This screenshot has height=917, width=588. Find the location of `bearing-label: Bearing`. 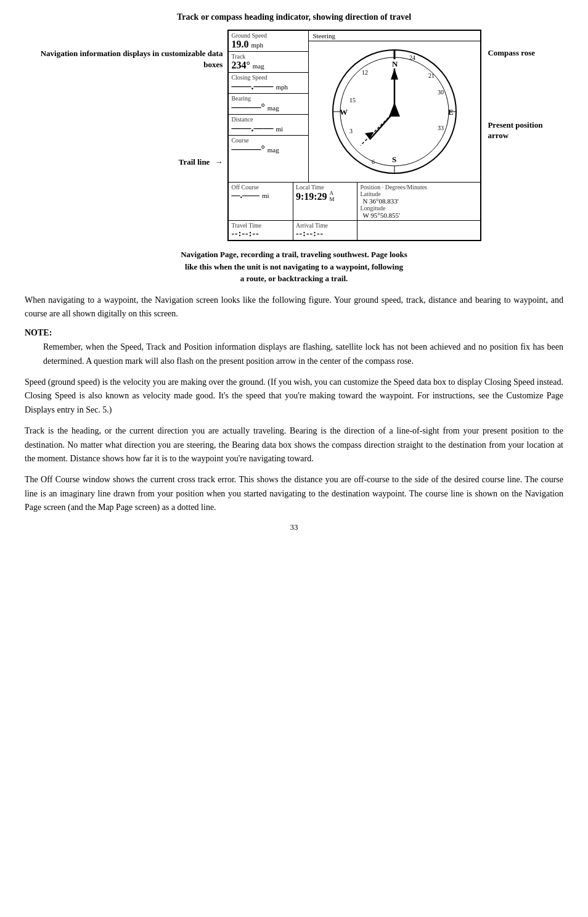

bearing-label: Bearing is located at coordinates (269, 99).